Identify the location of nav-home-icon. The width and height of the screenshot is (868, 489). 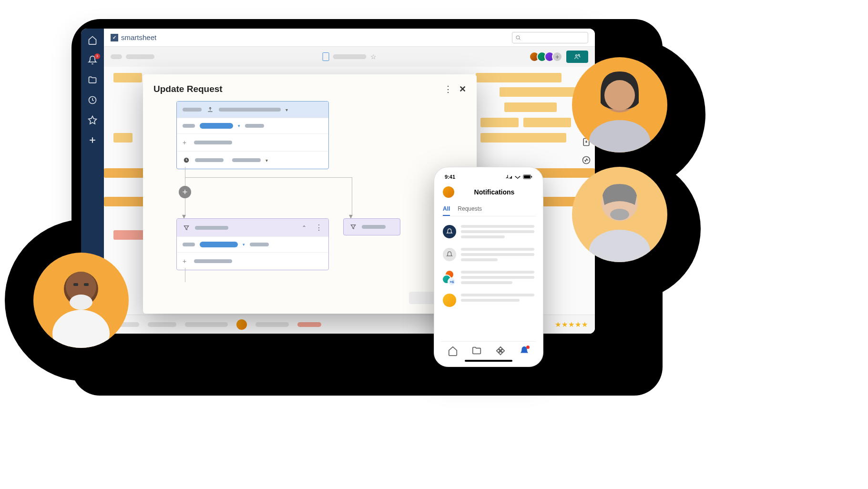
(453, 351).